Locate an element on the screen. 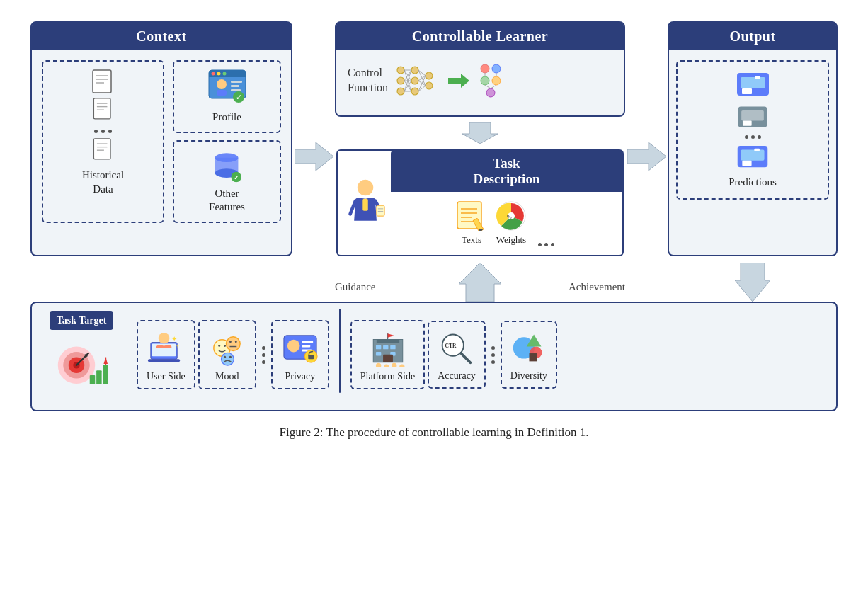 Image resolution: width=868 pixels, height=606 pixels. control-function-row: ControlFunction is located at coordinates (480, 81).